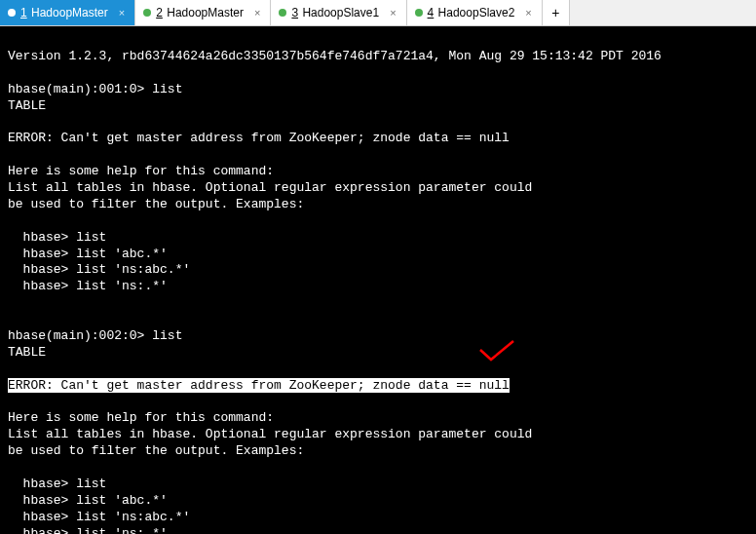 The width and height of the screenshot is (756, 534). I want to click on version-line: Version 1.2.3, rbd63744624a26dc3350137b5…, so click(335, 57).